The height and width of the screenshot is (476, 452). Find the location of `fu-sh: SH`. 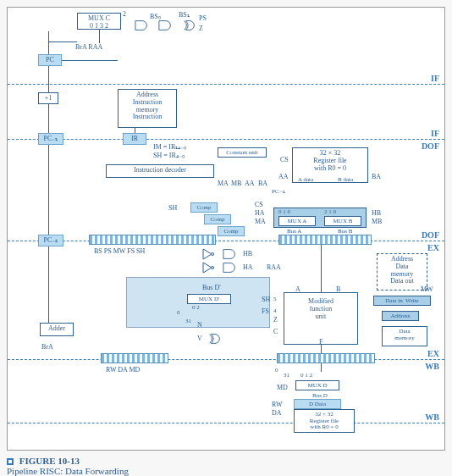

fu-sh: SH is located at coordinates (266, 300).